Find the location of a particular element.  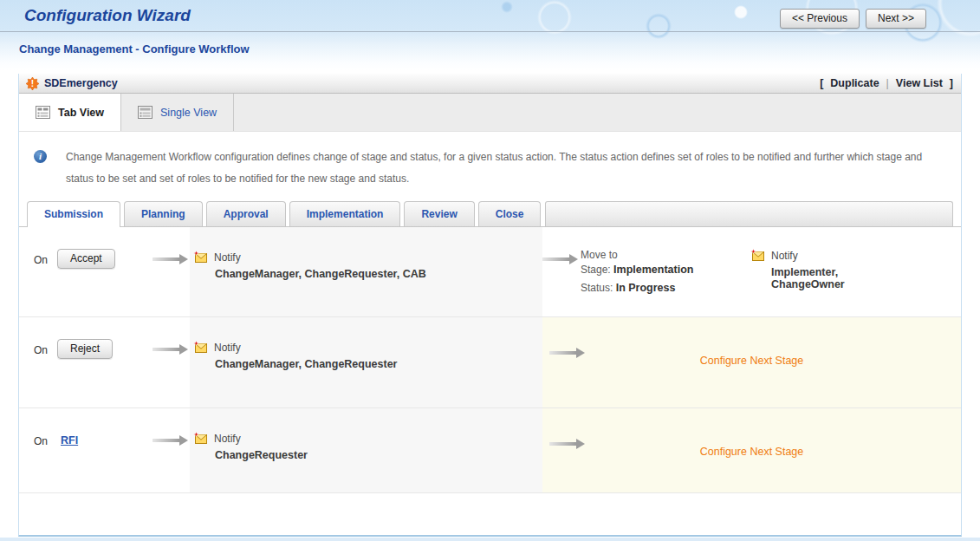

tab-view-label: Tab View is located at coordinates (81, 113).